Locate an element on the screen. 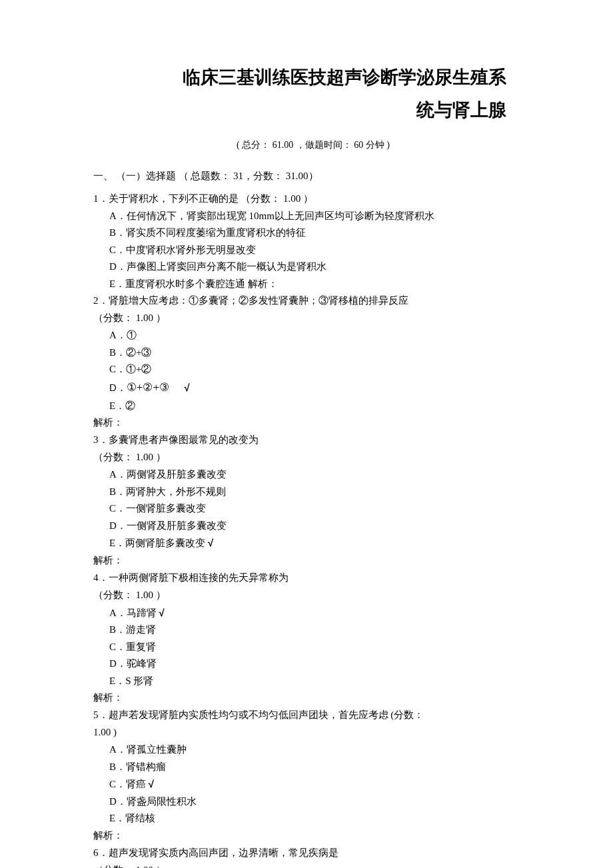 This screenshot has height=868, width=613. question-5-option-d: D．肾盏局限性积水 is located at coordinates (313, 802).